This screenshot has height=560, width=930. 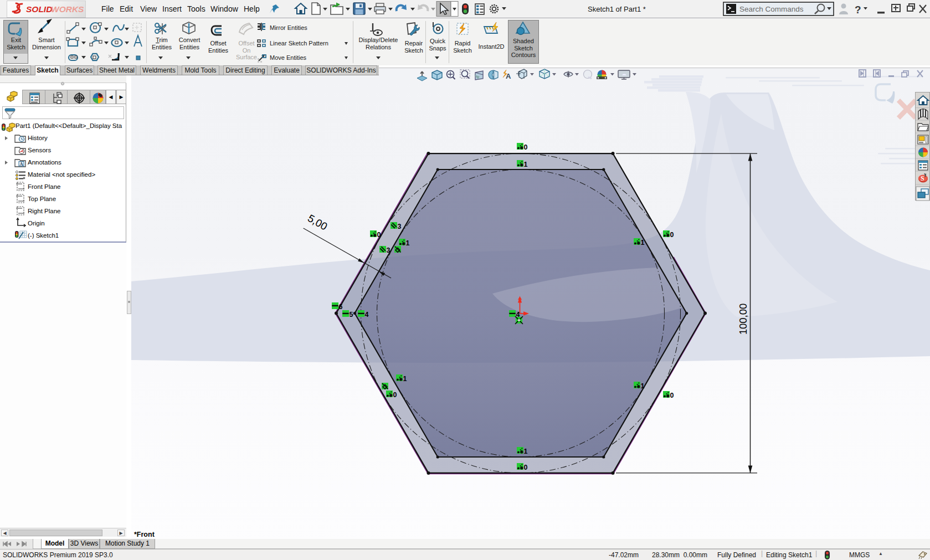 I want to click on svg-text: 5, so click(x=351, y=315).